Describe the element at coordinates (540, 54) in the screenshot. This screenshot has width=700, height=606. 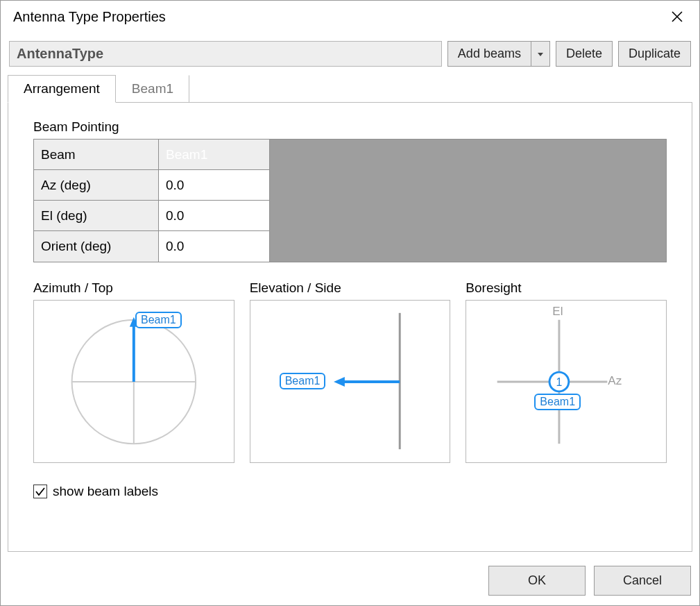
I see `chevron-down-icon` at that location.